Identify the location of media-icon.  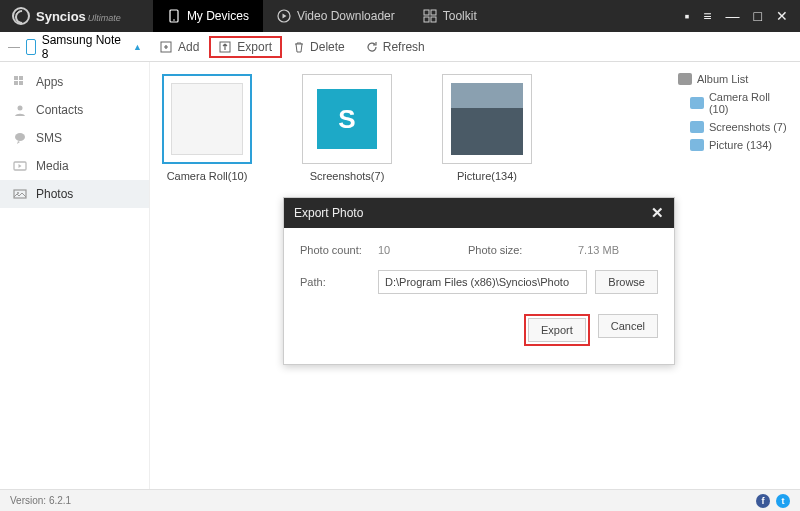
(20, 166).